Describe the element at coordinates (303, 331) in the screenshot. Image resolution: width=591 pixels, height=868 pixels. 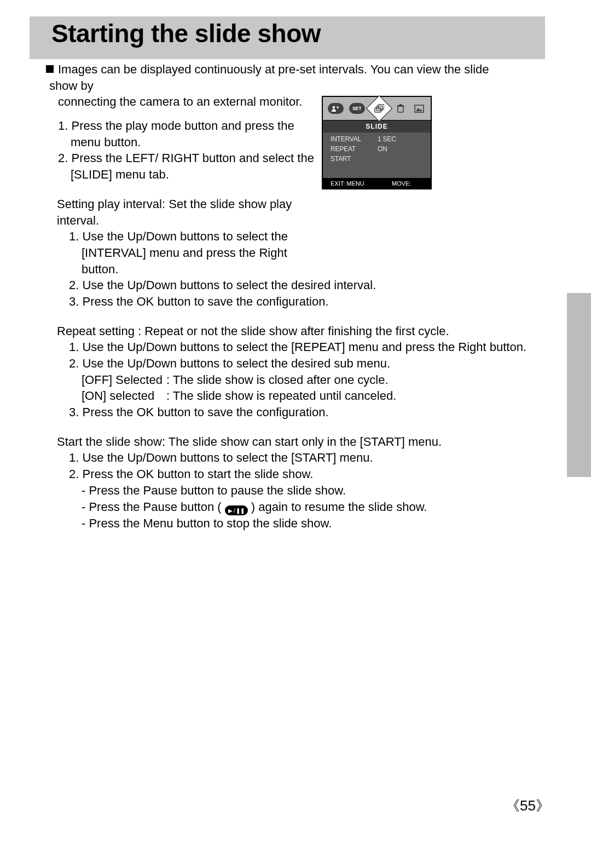
I see `section-heading: Repeat setting : Repeat or not the slide…` at that location.